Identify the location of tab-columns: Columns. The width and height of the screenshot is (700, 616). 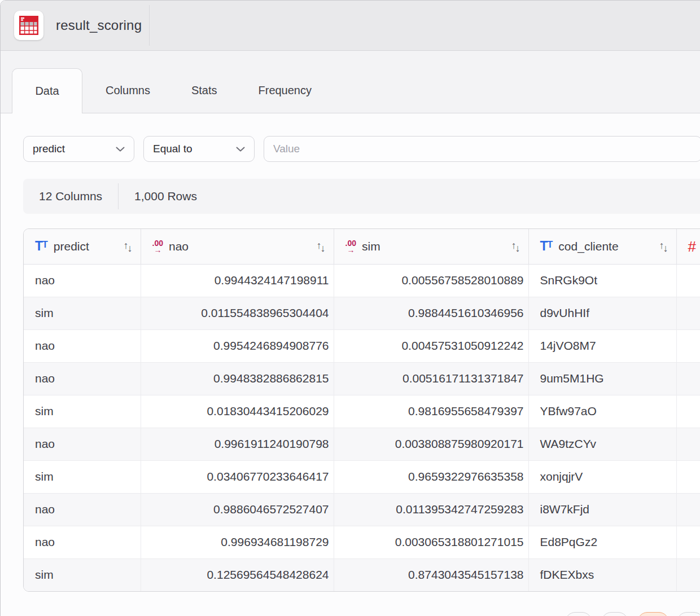
(128, 90).